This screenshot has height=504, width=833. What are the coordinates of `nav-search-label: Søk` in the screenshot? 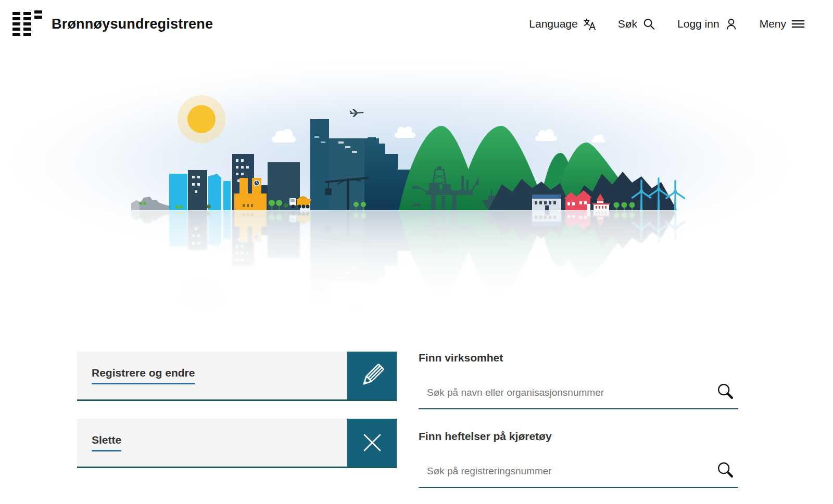 It's located at (628, 24).